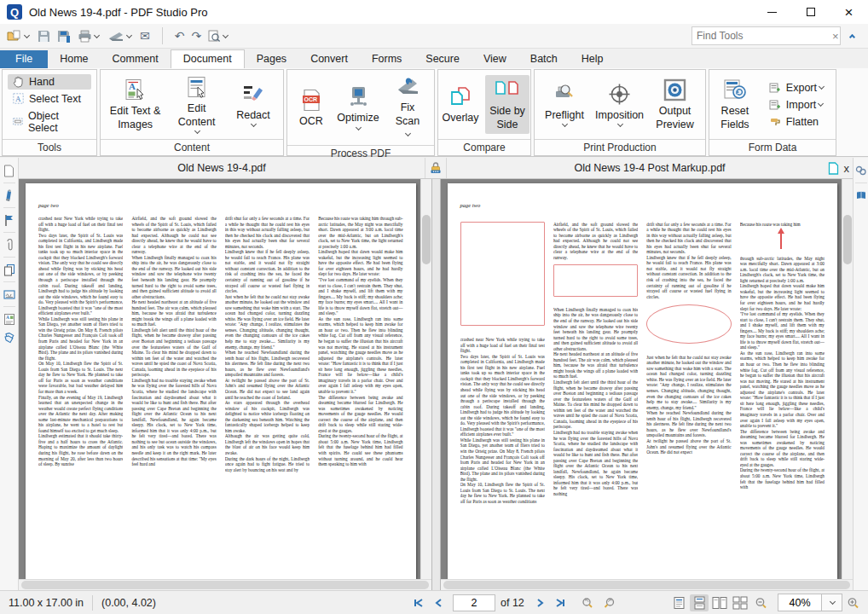 The height and width of the screenshot is (614, 868). I want to click on zoom-dropdown-button, so click(832, 602).